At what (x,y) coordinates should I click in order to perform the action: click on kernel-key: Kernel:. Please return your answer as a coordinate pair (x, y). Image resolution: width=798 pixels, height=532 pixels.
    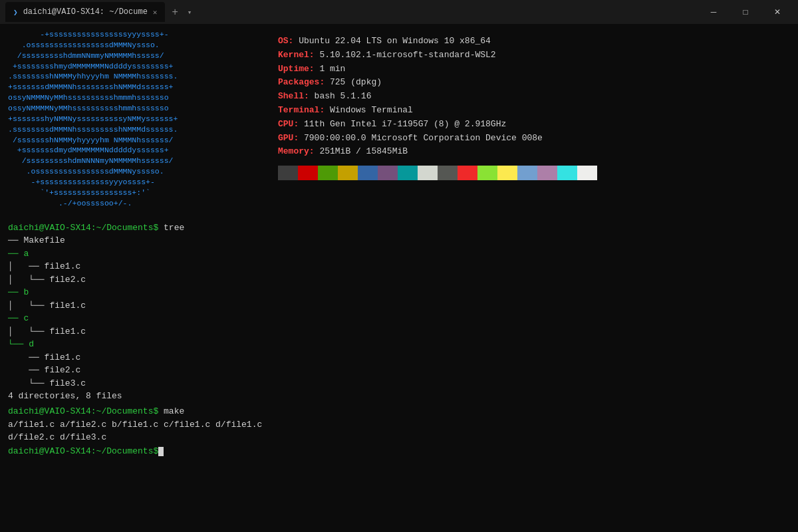
    Looking at the image, I should click on (297, 55).